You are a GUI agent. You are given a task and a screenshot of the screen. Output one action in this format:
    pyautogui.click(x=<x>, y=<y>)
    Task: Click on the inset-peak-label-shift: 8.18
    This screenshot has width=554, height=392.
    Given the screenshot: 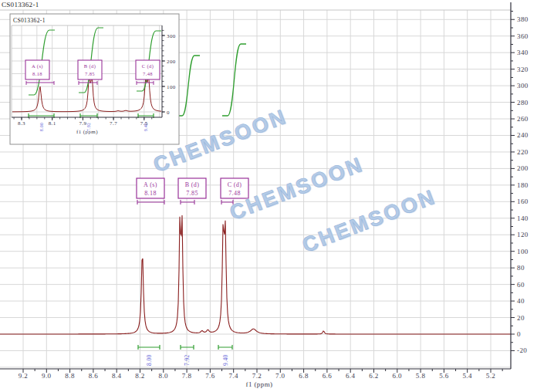 What is the action you would take?
    pyautogui.click(x=37, y=74)
    